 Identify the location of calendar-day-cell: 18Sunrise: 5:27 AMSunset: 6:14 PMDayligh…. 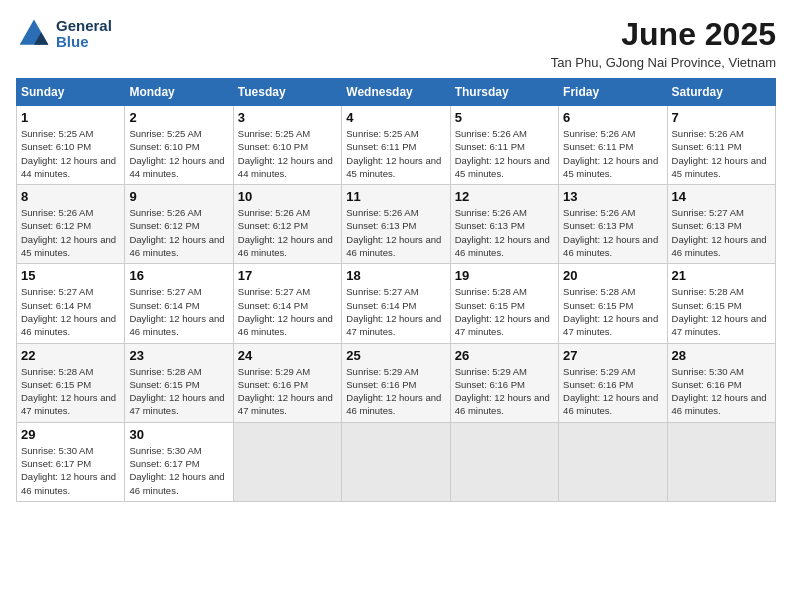
(396, 304).